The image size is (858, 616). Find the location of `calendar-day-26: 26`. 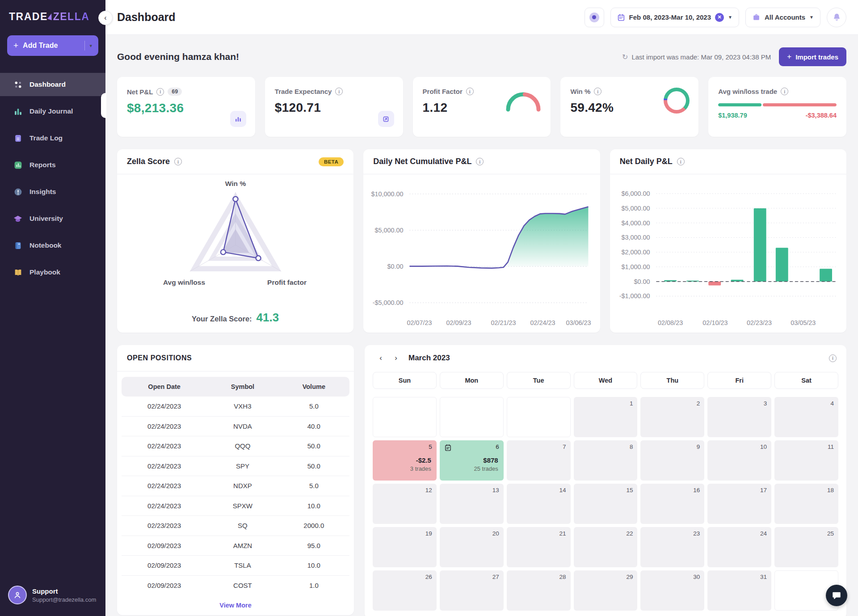

calendar-day-26: 26 is located at coordinates (405, 591).